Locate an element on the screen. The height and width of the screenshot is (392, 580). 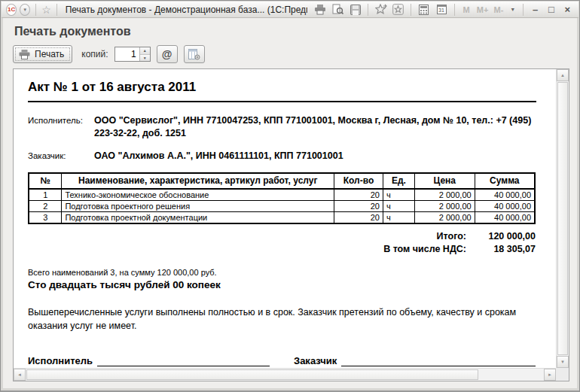
memory-m-button: M is located at coordinates (466, 10).